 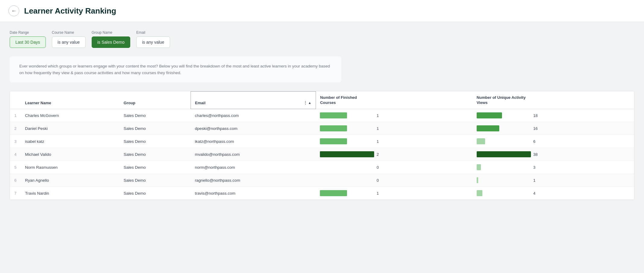 What do you see at coordinates (14, 11) in the screenshot?
I see `back-icon: ←` at bounding box center [14, 11].